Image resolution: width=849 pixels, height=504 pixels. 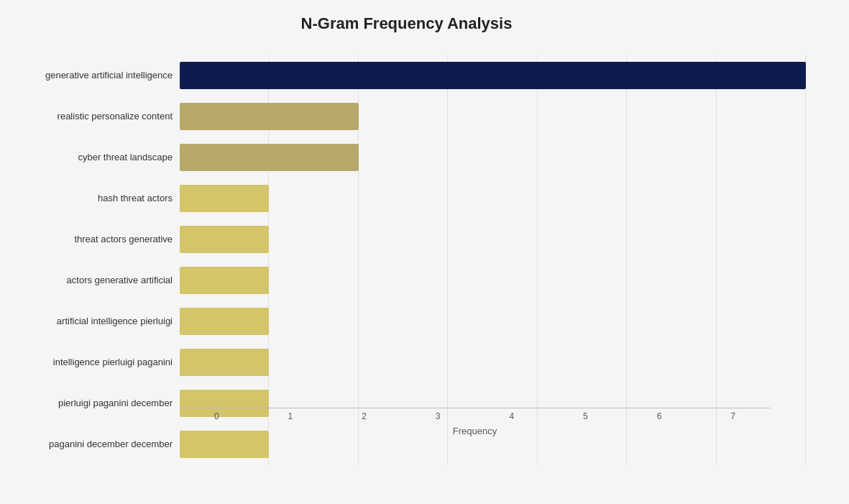 What do you see at coordinates (290, 416) in the screenshot?
I see `x-tick: 1` at bounding box center [290, 416].